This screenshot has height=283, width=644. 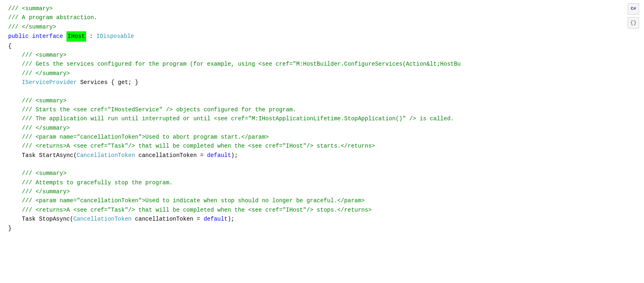 I want to click on code-token: /// Attempts to gracefully stop the prog…, so click(x=91, y=183).